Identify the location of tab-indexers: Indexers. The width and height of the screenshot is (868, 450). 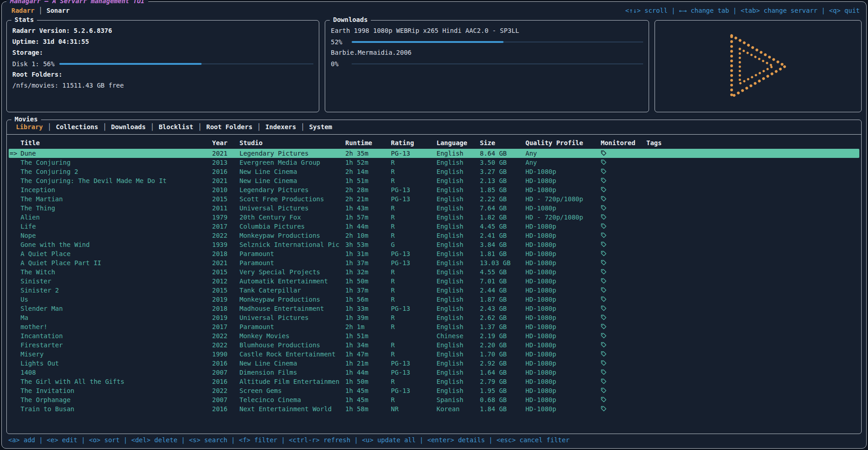
(281, 127).